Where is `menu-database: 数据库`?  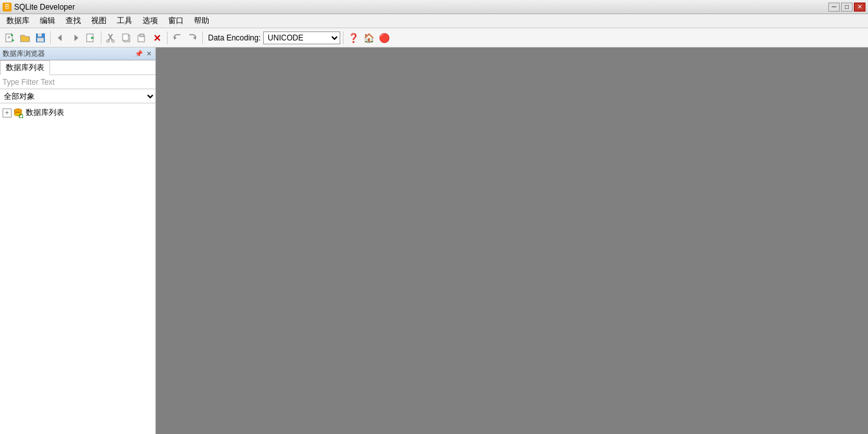
menu-database: 数据库 is located at coordinates (18, 21).